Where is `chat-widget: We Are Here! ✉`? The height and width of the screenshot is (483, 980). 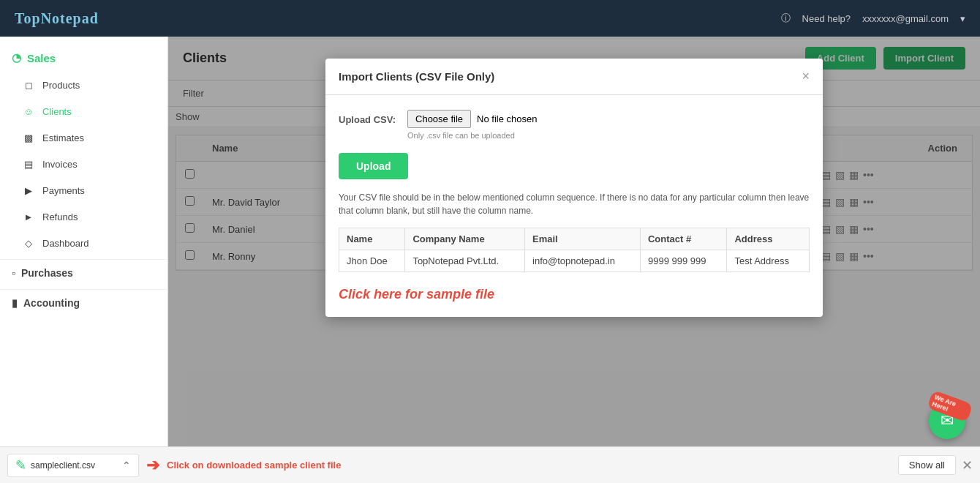 chat-widget: We Are Here! ✉ is located at coordinates (947, 421).